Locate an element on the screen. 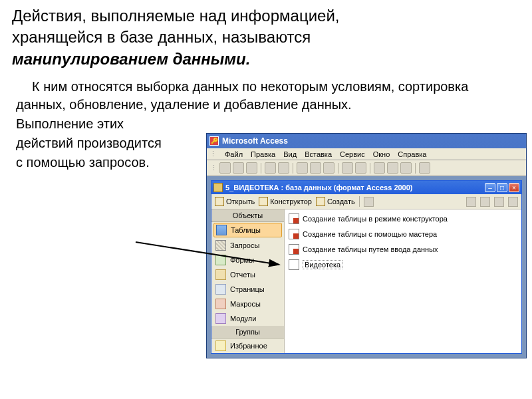  objects-pane: Объекты Таблицы Запросы Формы Отчеты Стр… is located at coordinates (248, 281).